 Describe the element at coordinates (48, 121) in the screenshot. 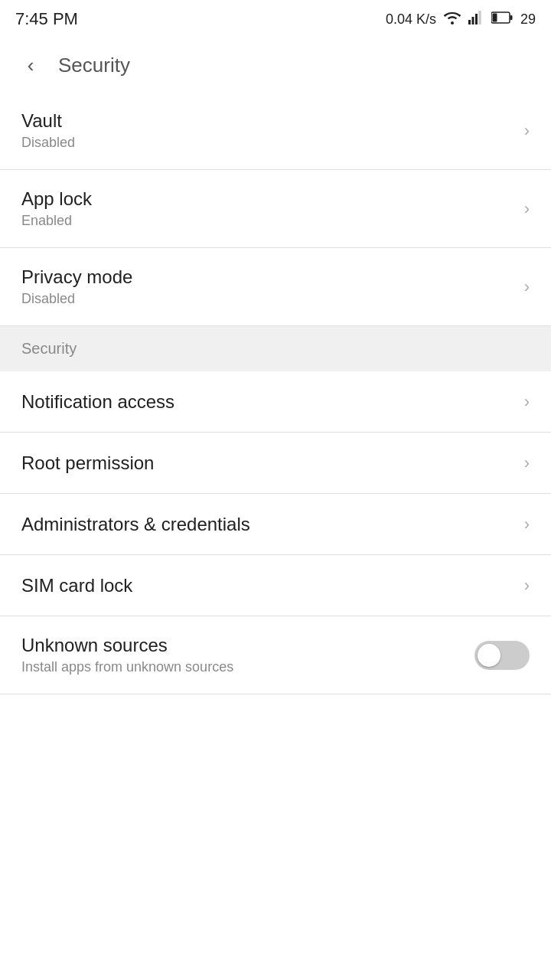

I see `vault-title: Vault` at that location.